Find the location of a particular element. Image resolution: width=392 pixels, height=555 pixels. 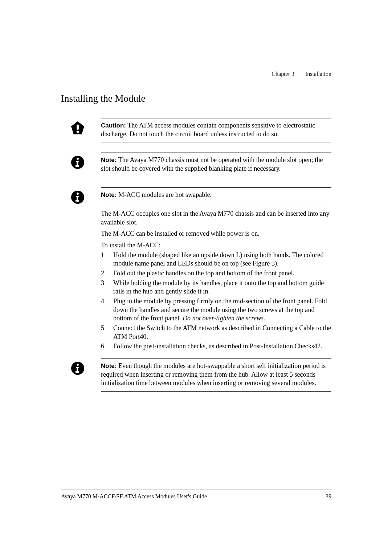

step-text: While holding the module by its handles,… is located at coordinates (219, 287).